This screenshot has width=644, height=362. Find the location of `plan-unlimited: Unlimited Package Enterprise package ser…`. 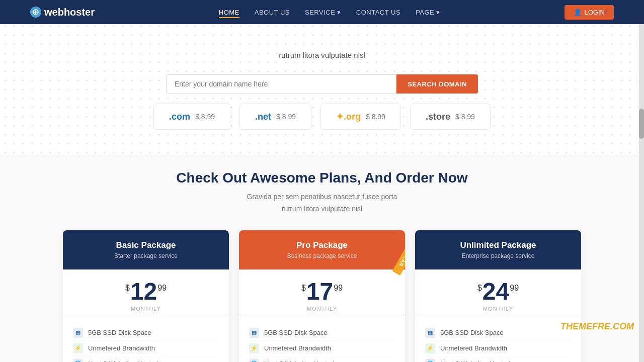

plan-unlimited: Unlimited Package Enterprise package ser… is located at coordinates (498, 296).